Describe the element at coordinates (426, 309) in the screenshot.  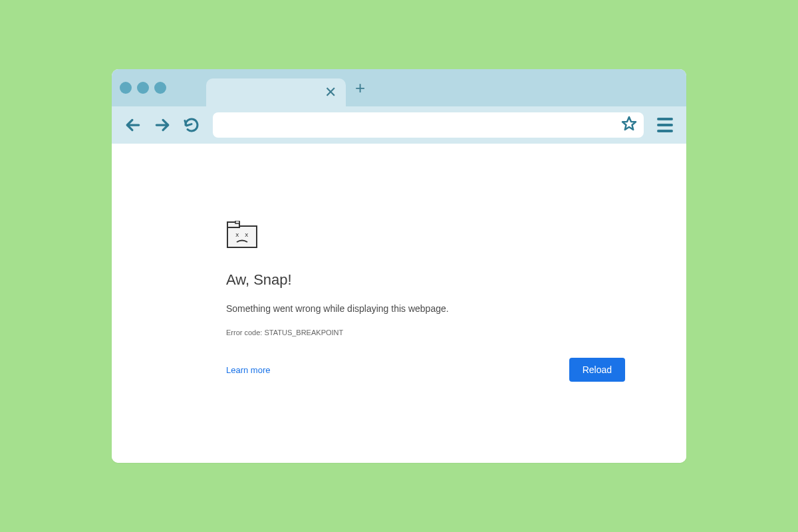
I see `error-message: Something went wrong while displaying th…` at that location.